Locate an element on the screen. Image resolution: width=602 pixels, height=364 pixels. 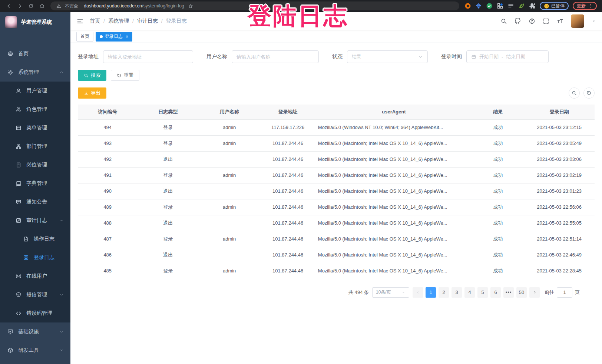
fullscreen-icon is located at coordinates (546, 21).